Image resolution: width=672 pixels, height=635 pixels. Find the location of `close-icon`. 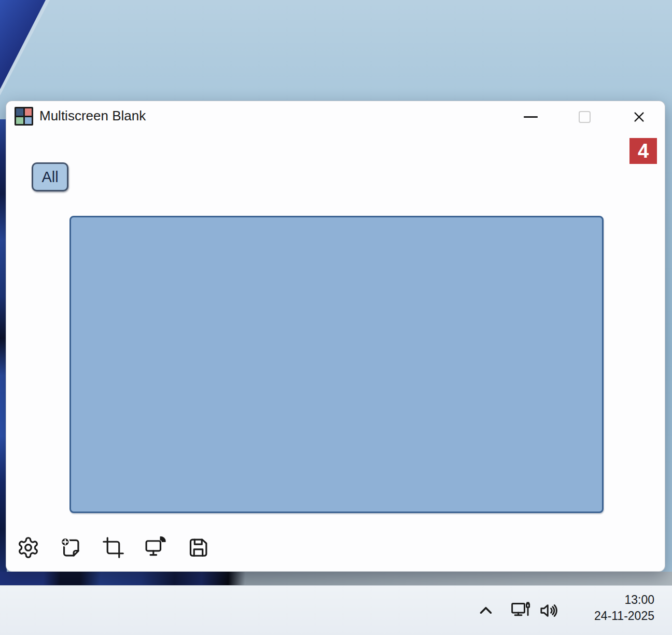

close-icon is located at coordinates (639, 117).